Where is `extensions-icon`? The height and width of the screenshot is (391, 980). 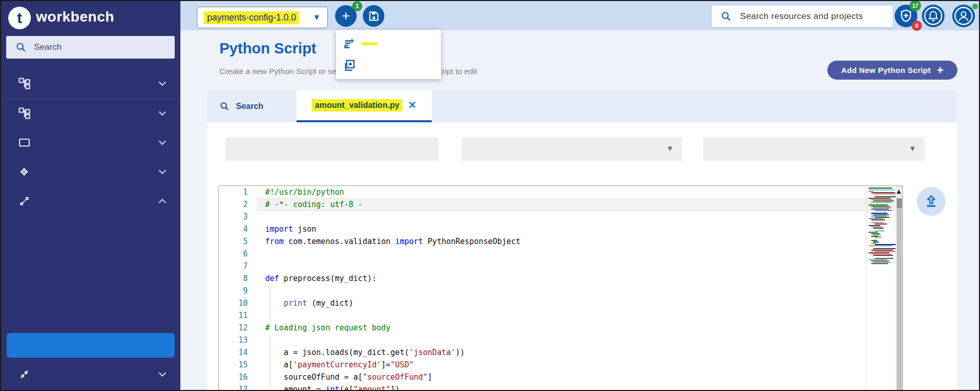 extensions-icon is located at coordinates (24, 201).